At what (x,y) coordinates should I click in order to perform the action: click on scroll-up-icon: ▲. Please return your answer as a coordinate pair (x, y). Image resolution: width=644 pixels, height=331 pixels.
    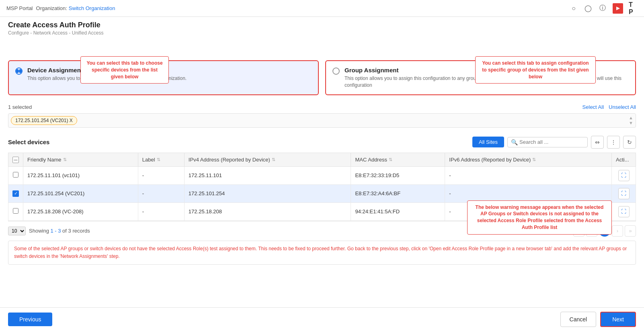
    Looking at the image, I should click on (631, 118).